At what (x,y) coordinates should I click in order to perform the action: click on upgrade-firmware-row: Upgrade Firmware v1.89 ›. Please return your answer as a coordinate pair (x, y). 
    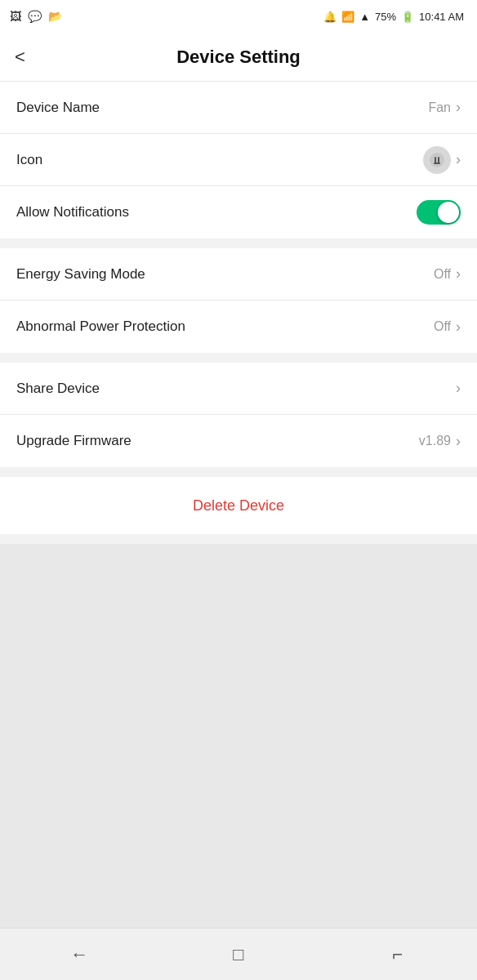
    Looking at the image, I should click on (238, 441).